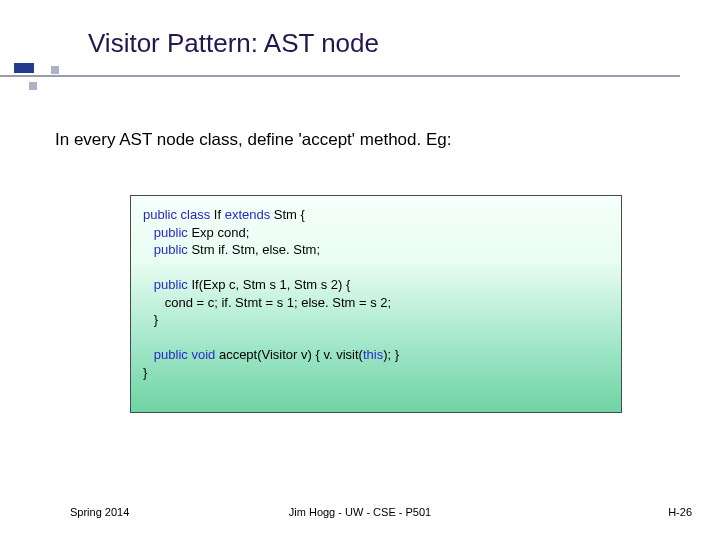 The image size is (720, 540). Describe the element at coordinates (289, 354) in the screenshot. I see `code-text: accept(Visitor v) { v. visit(` at that location.